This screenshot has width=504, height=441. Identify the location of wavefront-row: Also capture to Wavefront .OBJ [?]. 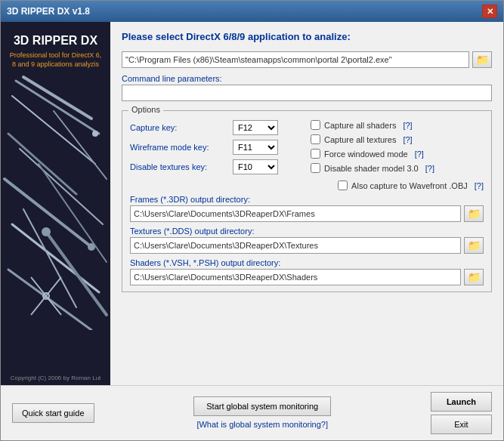
(307, 186).